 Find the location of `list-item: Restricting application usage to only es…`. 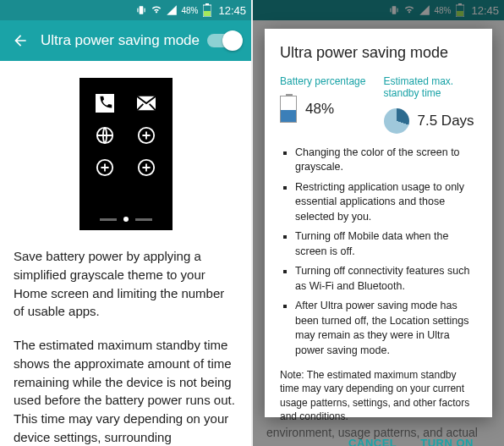

list-item: Restricting application usage to only es… is located at coordinates (386, 203).